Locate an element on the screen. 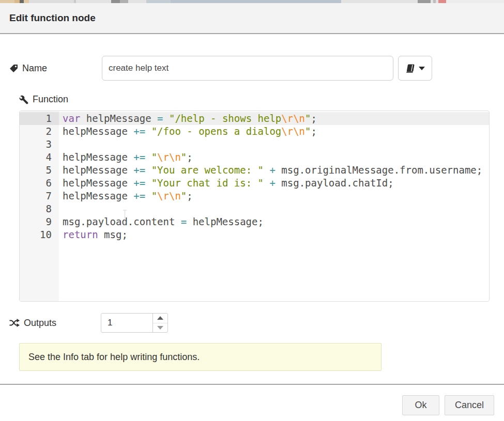 The height and width of the screenshot is (421, 504). outputs-label: Outputs is located at coordinates (55, 323).